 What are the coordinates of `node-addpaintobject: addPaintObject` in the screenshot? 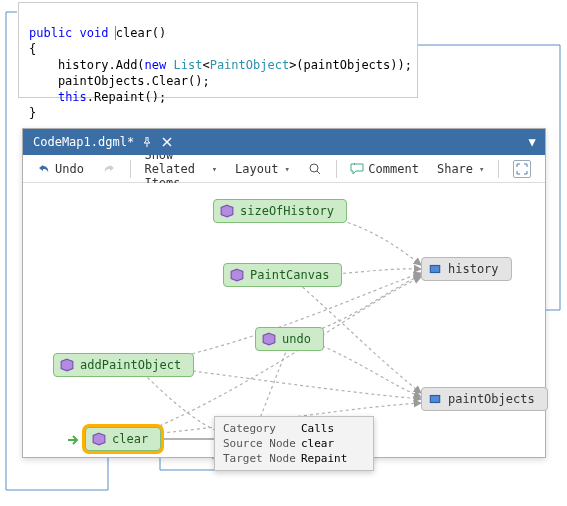 It's located at (124, 365).